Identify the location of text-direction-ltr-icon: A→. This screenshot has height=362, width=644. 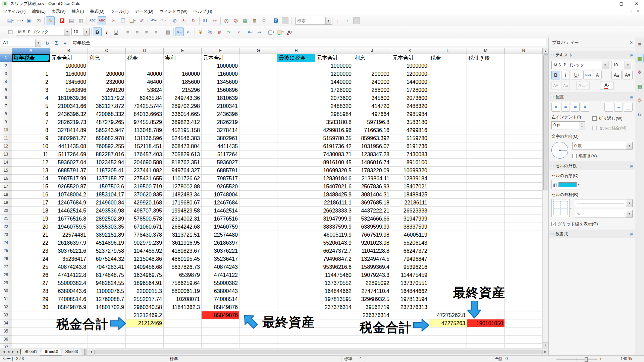
(179, 32).